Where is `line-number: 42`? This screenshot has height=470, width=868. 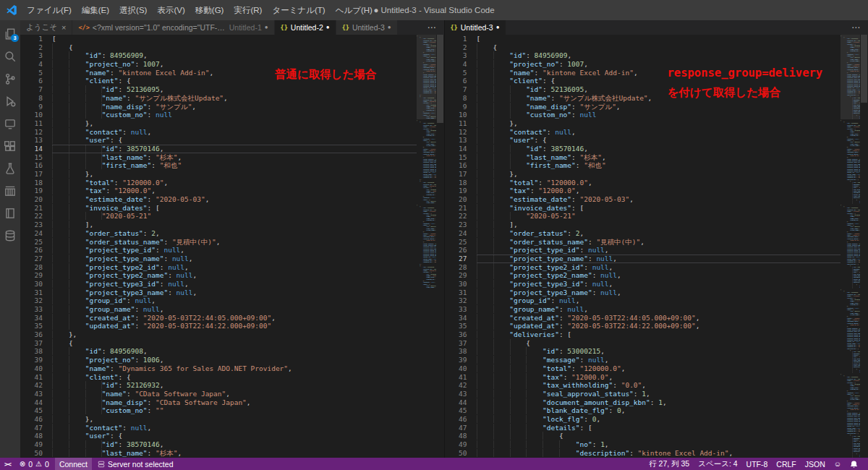 line-number: 42 is located at coordinates (36, 385).